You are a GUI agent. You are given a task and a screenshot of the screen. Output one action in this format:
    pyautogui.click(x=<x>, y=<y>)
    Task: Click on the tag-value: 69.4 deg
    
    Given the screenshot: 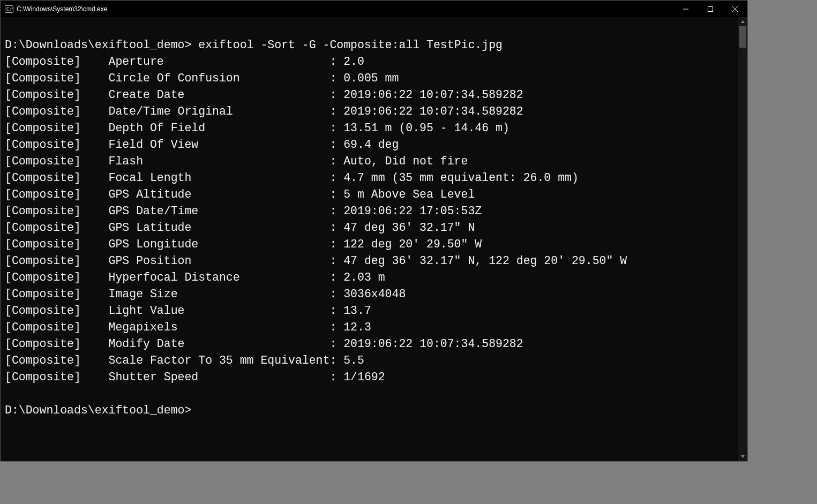 What is the action you would take?
    pyautogui.click(x=371, y=145)
    